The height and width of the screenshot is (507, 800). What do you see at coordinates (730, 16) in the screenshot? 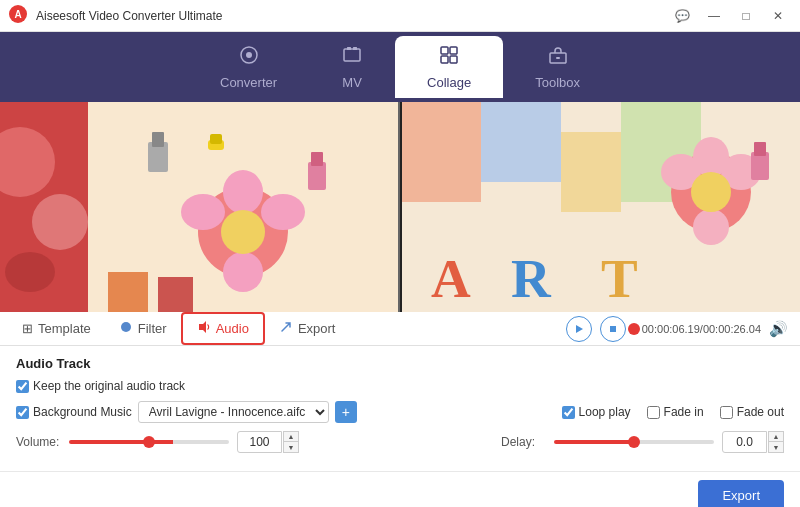
I see `window-controls: 💬 — □ ✕` at bounding box center [730, 16].